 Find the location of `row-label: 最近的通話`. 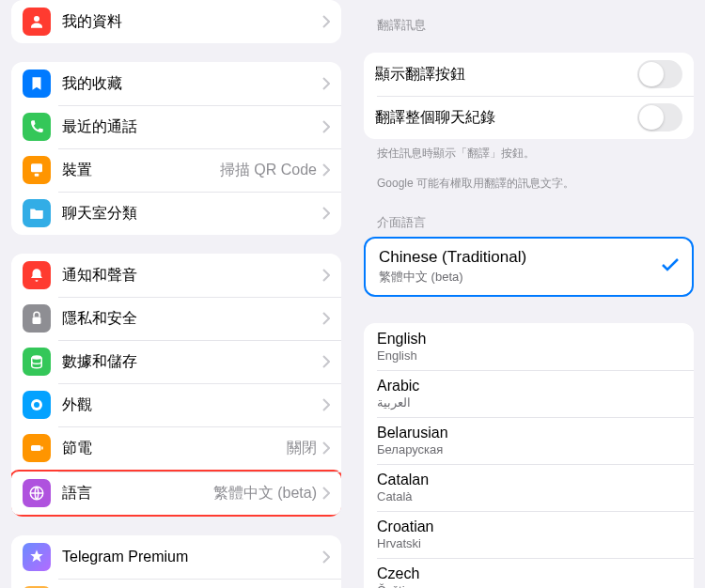

row-label: 最近的通話 is located at coordinates (192, 128).